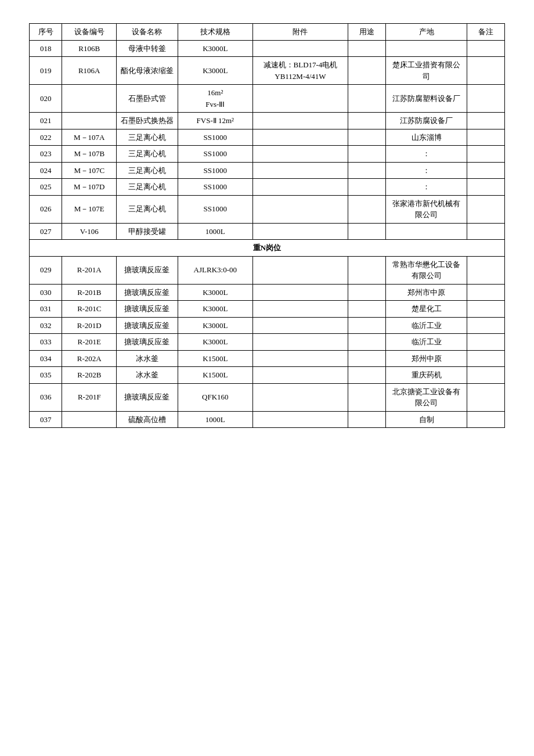 Image resolution: width=534 pixels, height=756 pixels. What do you see at coordinates (426, 397) in the screenshot?
I see `origin-cell: 北京搪瓷工业设备有限公司` at bounding box center [426, 397].